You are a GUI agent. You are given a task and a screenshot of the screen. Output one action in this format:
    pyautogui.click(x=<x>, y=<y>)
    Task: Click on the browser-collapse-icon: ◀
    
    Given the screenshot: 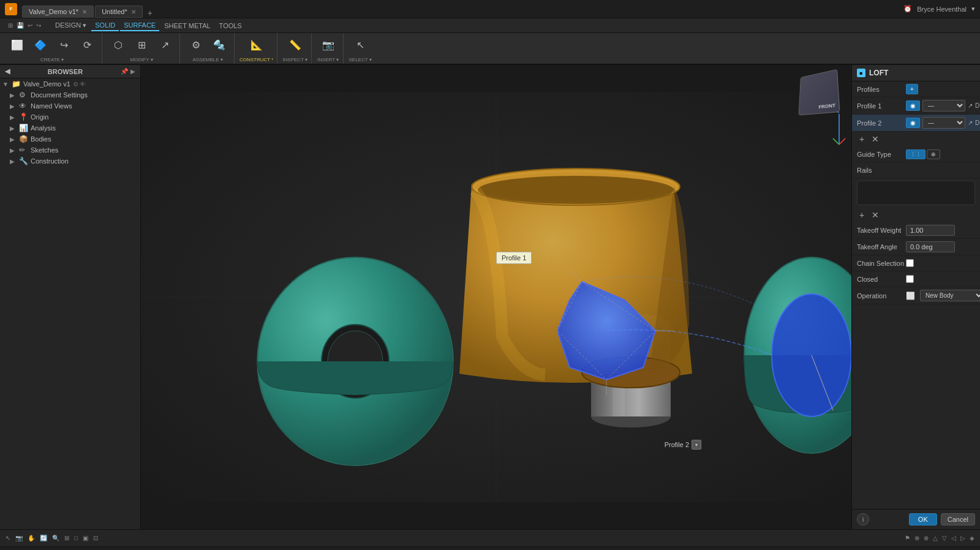 What is the action you would take?
    pyautogui.click(x=7, y=71)
    